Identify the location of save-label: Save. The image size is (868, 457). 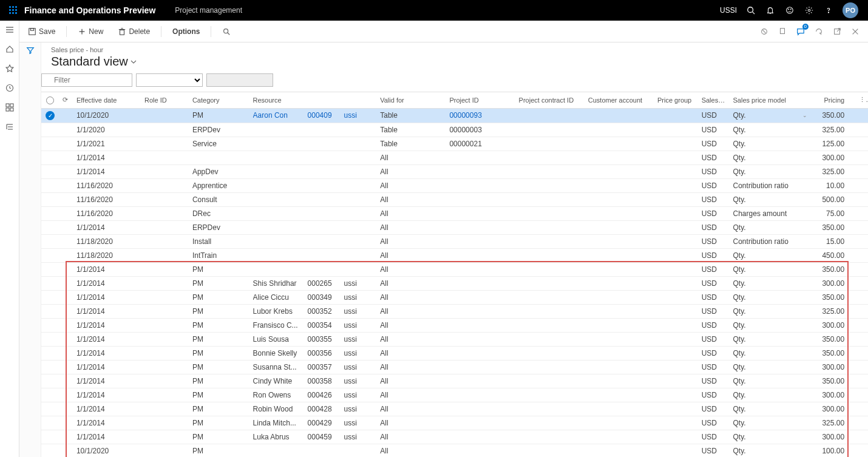
(47, 32).